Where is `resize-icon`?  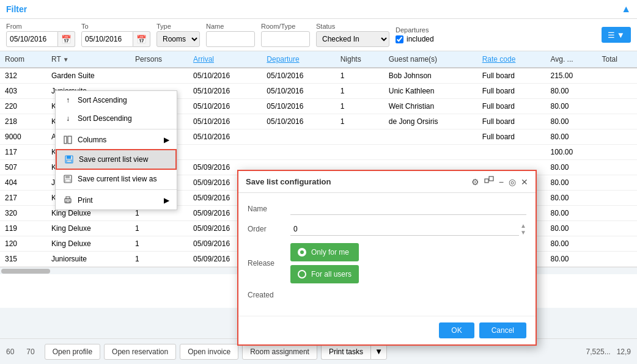
resize-icon is located at coordinates (489, 182).